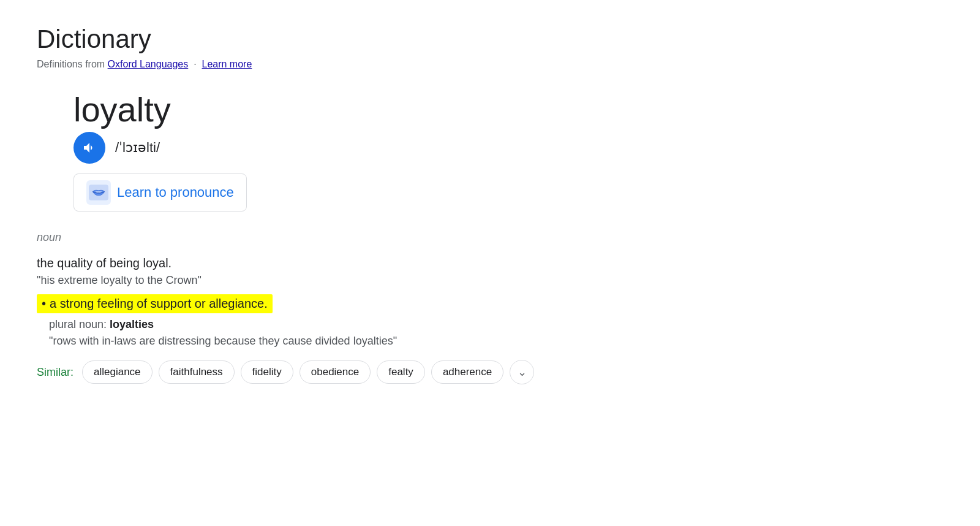  What do you see at coordinates (267, 372) in the screenshot?
I see `similar-tag-fidelity: fidelity` at bounding box center [267, 372].